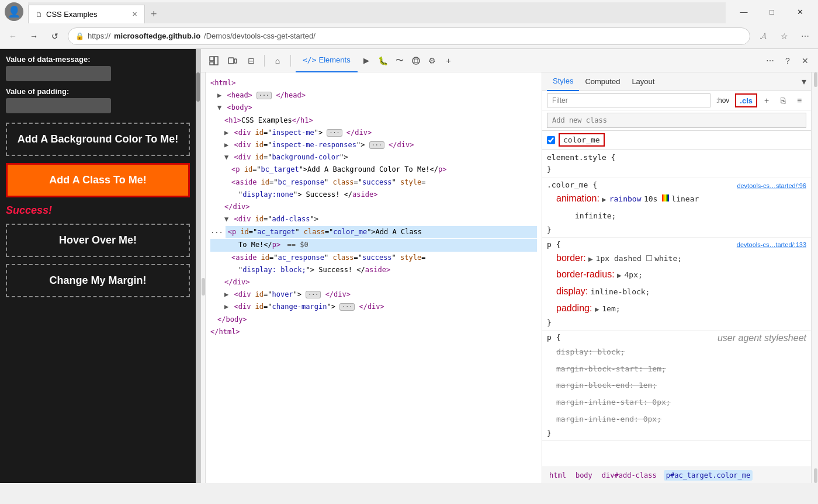  Describe the element at coordinates (374, 120) in the screenshot. I see `html-tag-h1: <h1>CSS Examples</h1>` at that location.